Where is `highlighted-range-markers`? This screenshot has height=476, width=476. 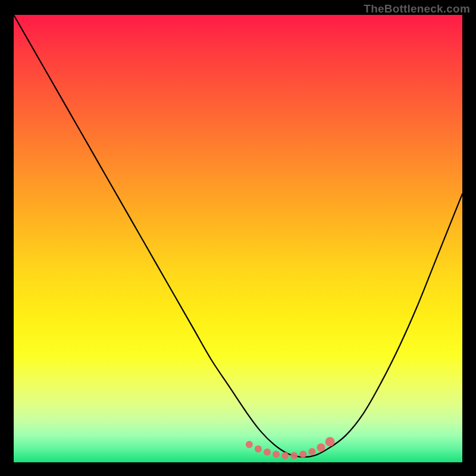
highlighted-range-markers is located at coordinates (290, 447).